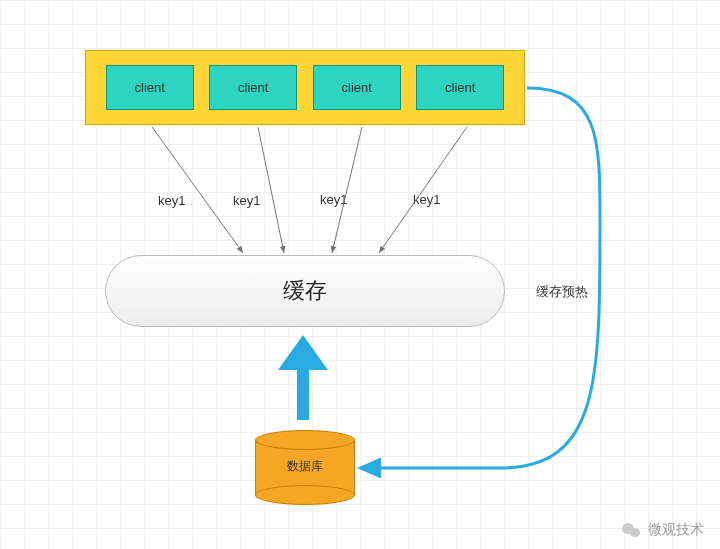 The width and height of the screenshot is (720, 549). What do you see at coordinates (172, 200) in the screenshot?
I see `request-label-1: key1` at bounding box center [172, 200].